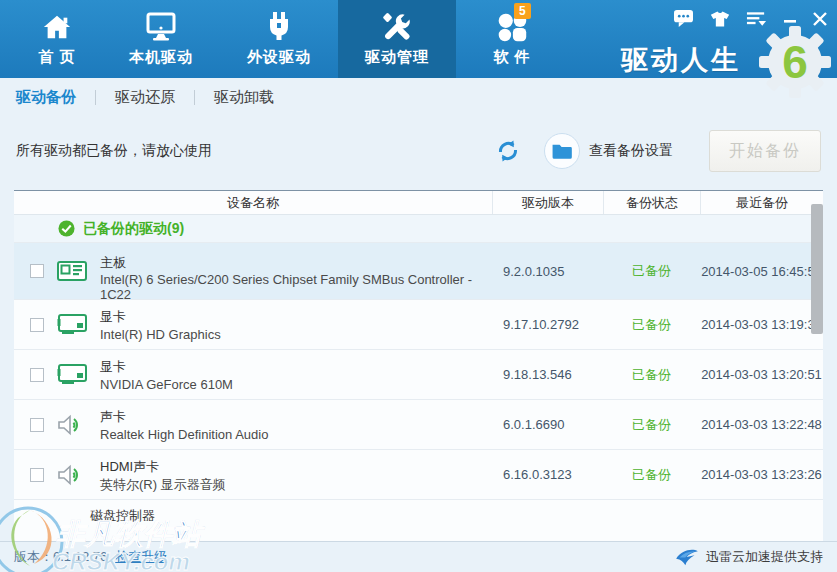 Image resolution: width=837 pixels, height=572 pixels. Describe the element at coordinates (163, 485) in the screenshot. I see `device-name: 英特尔(R) 显示器音频` at that location.